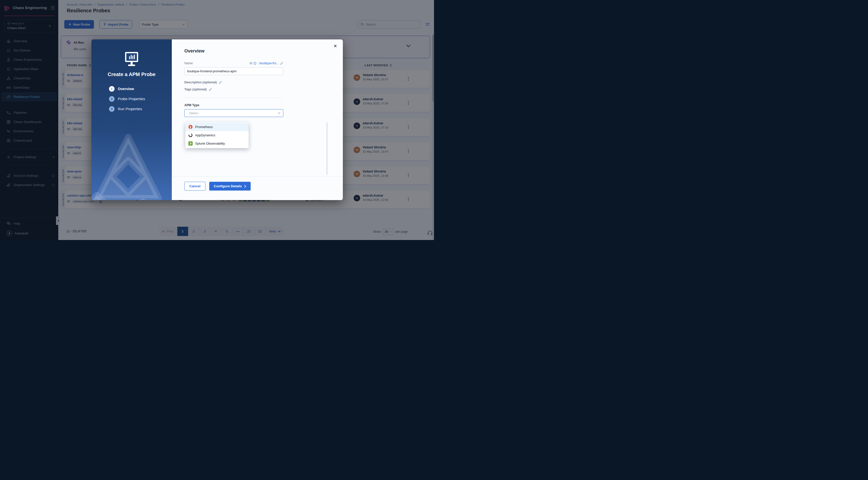  I want to click on form-scrollbar, so click(327, 149).